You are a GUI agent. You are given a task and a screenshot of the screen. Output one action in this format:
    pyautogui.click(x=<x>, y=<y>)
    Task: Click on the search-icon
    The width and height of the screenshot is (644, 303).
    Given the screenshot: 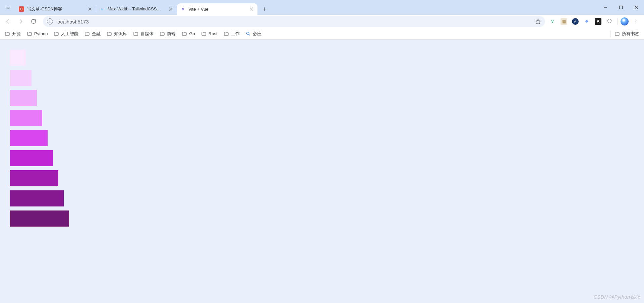 What is the action you would take?
    pyautogui.click(x=248, y=34)
    